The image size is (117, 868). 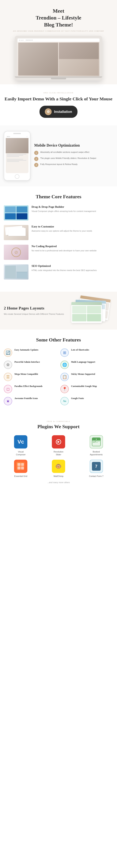 I want to click on contact7-icon: 7, so click(x=96, y=466).